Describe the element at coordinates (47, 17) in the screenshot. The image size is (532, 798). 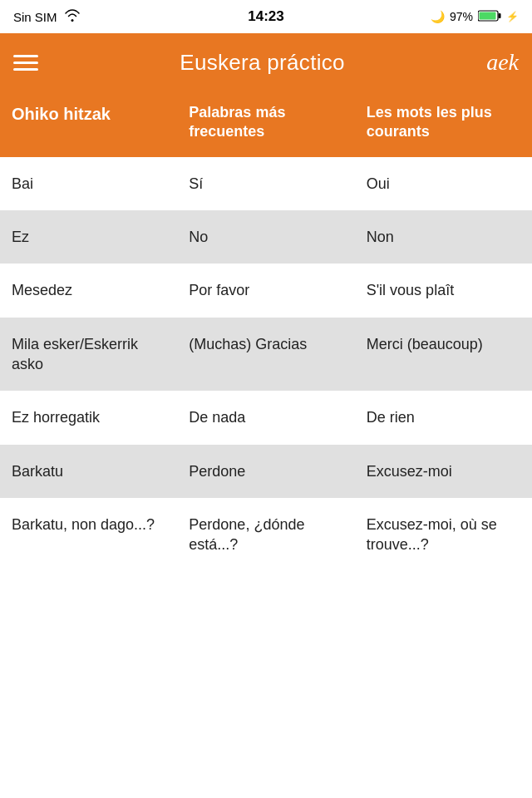
I see `status-left: Sin SIM` at that location.